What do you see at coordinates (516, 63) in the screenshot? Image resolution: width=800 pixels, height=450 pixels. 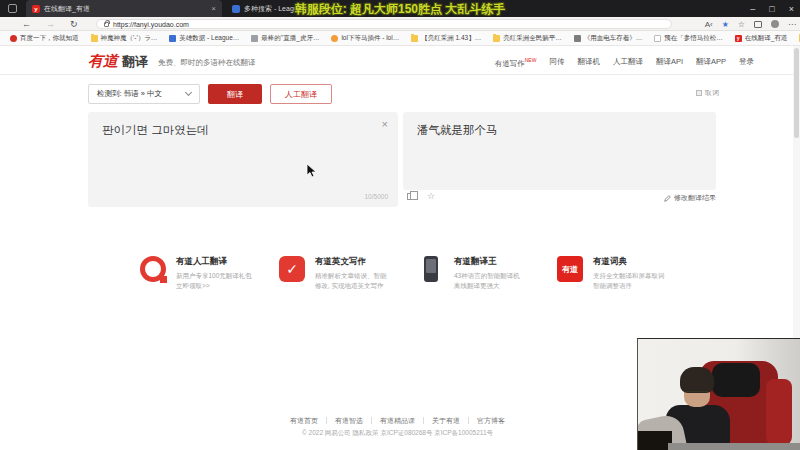 I see `nav-xiezuo: 有道写作NEW` at bounding box center [516, 63].